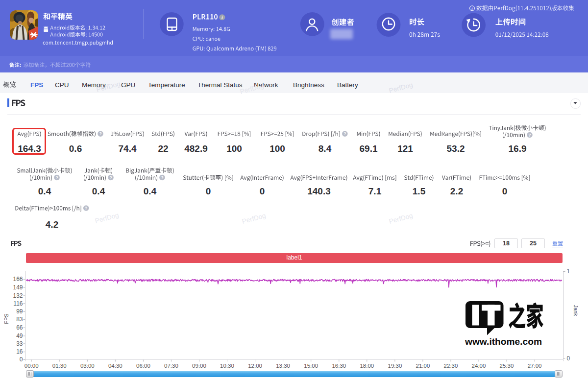  Describe the element at coordinates (568, 271) in the screenshot. I see `svg-text: 1` at that location.